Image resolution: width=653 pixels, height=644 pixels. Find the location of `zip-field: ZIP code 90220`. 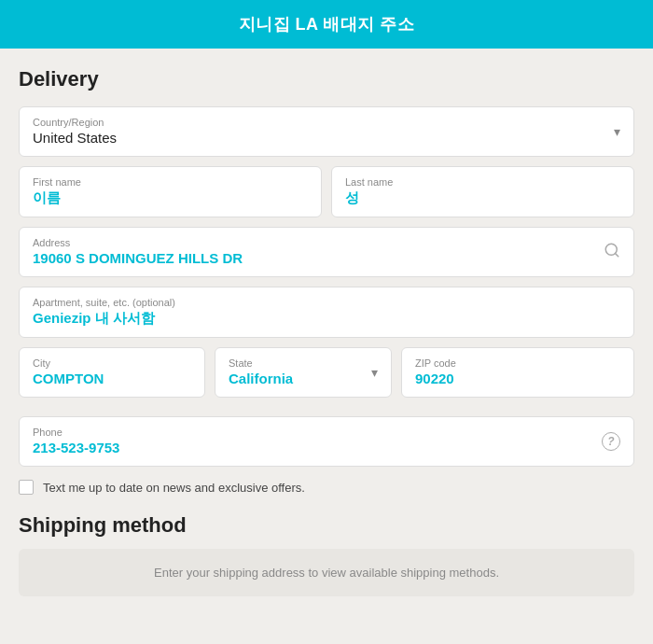

zip-field: ZIP code 90220 is located at coordinates (518, 372).